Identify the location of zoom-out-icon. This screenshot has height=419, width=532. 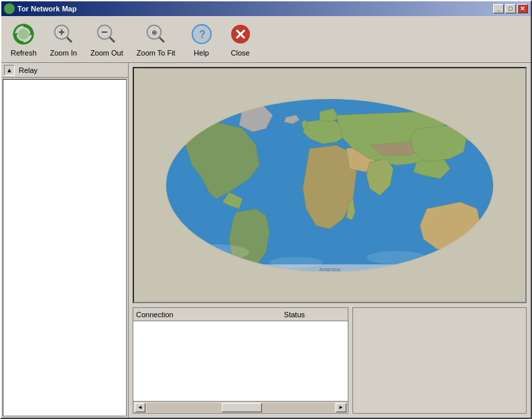
(107, 34).